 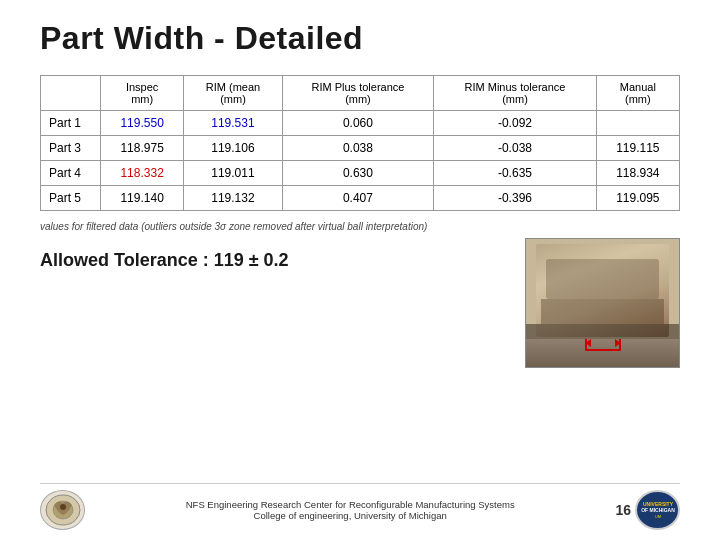 I want to click on footnote: values for filtered data (outliers outsi…, so click(x=360, y=226).